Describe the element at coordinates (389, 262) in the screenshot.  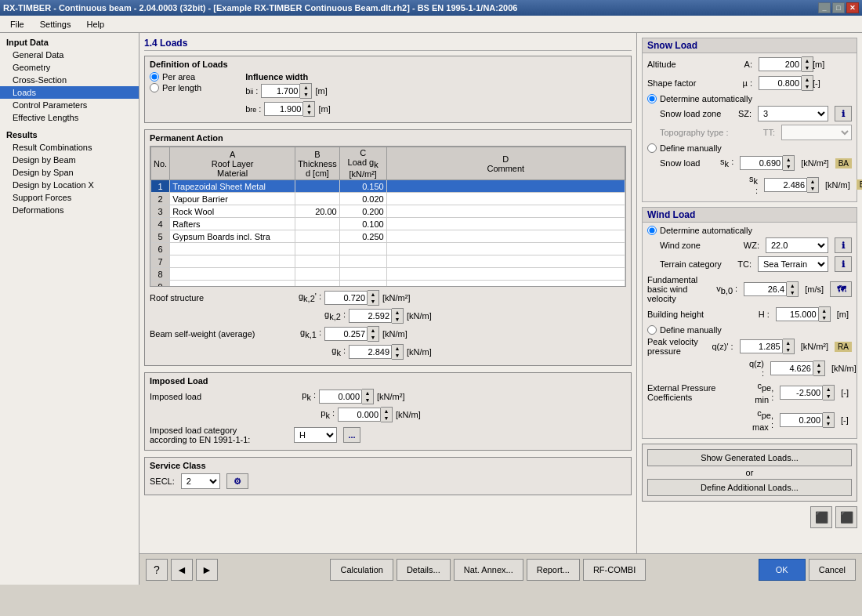
I see `table-row: 7` at that location.